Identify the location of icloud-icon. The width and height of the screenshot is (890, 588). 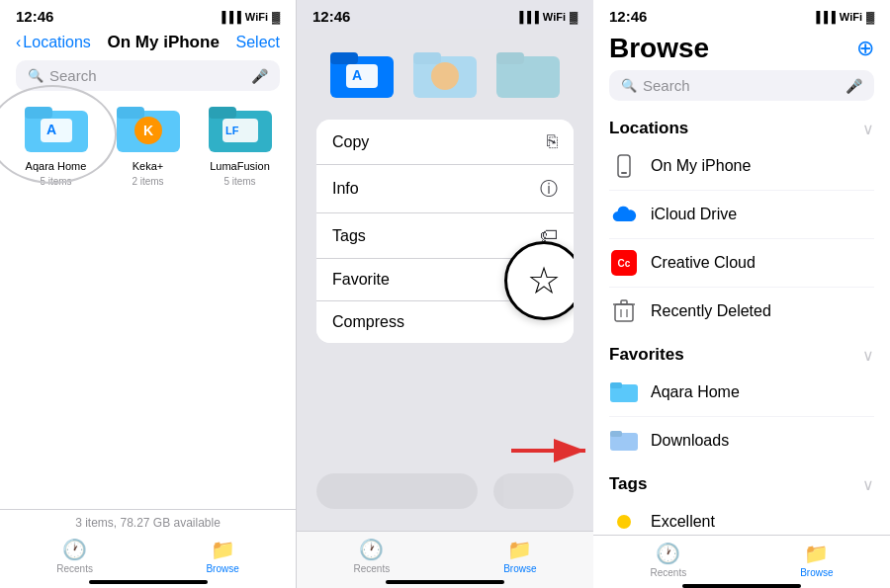
(624, 214).